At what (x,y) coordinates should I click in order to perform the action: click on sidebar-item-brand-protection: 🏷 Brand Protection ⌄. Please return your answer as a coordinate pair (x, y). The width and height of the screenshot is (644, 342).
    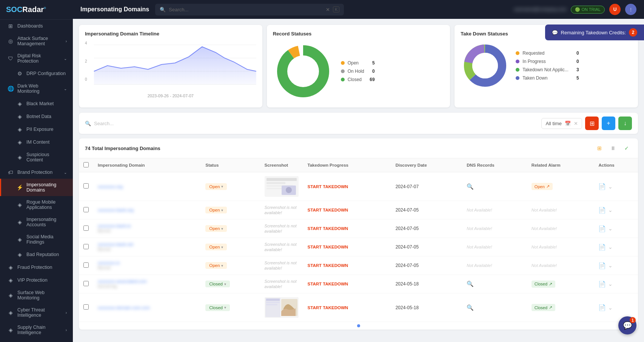
    Looking at the image, I should click on (36, 172).